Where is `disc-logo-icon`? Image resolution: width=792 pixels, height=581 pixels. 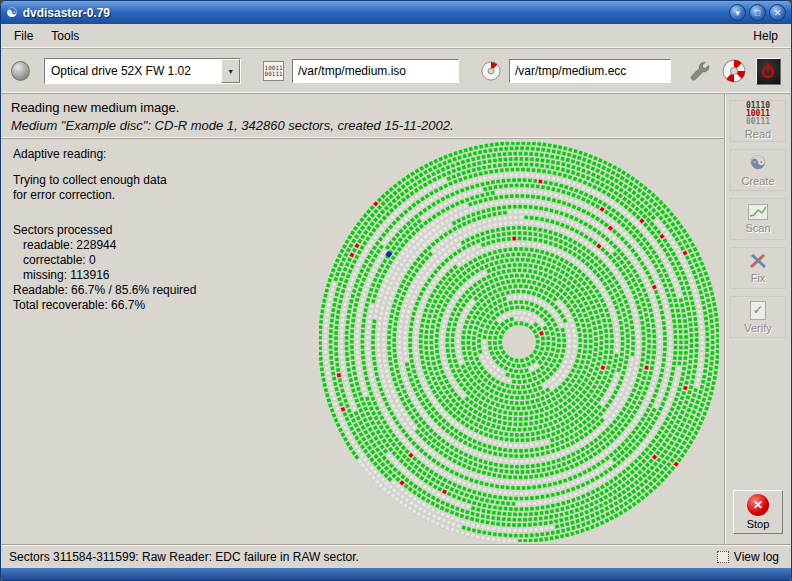
disc-logo-icon is located at coordinates (734, 71).